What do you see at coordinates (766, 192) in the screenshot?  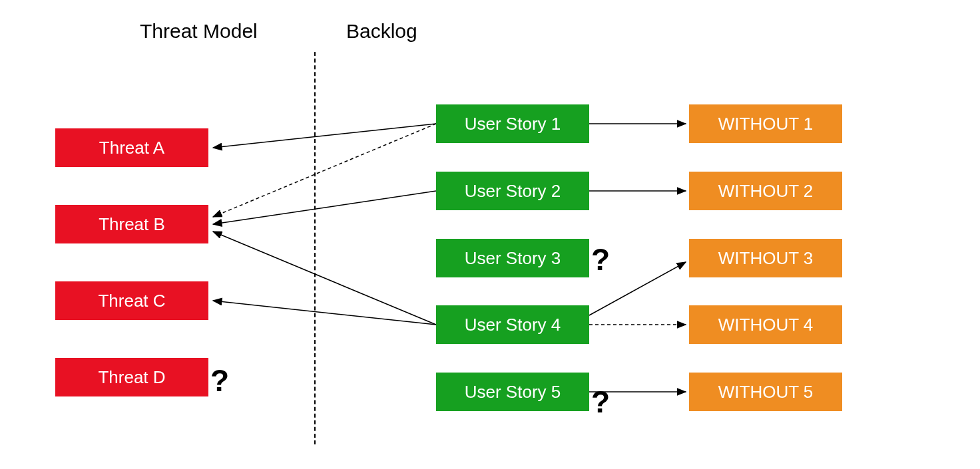 I see `without-2-label: WITHOUT 2` at bounding box center [766, 192].